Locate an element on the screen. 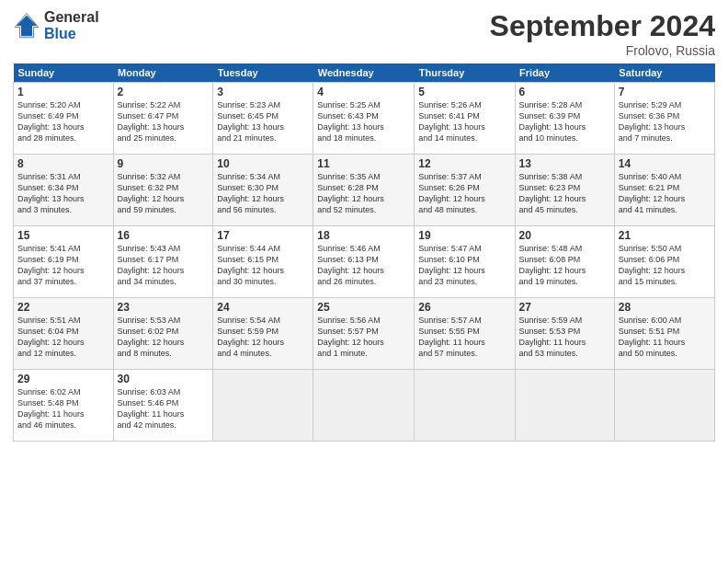  day-number: 30 is located at coordinates (164, 379).